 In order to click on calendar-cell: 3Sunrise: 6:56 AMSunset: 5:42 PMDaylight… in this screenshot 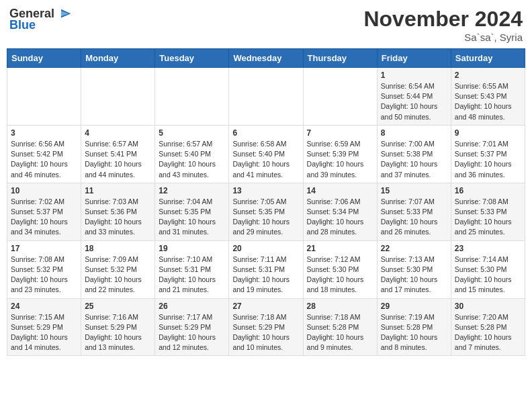, I will do `click(44, 154)`.